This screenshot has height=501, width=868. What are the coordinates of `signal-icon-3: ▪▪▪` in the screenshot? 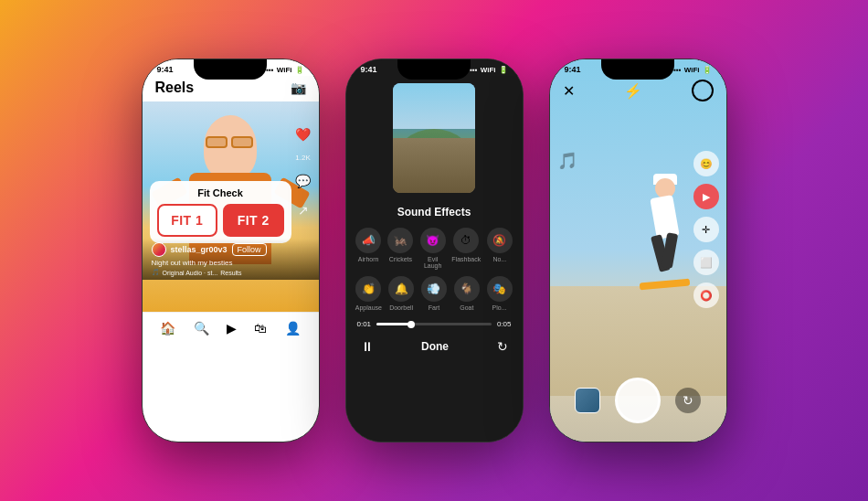 It's located at (678, 69).